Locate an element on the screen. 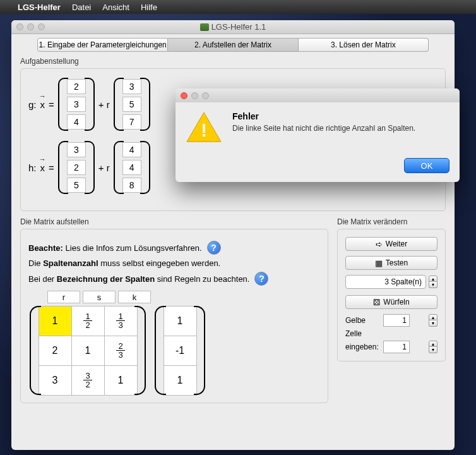 The height and width of the screenshot is (455, 476). l2b: Spaltenanzahl is located at coordinates (71, 263).